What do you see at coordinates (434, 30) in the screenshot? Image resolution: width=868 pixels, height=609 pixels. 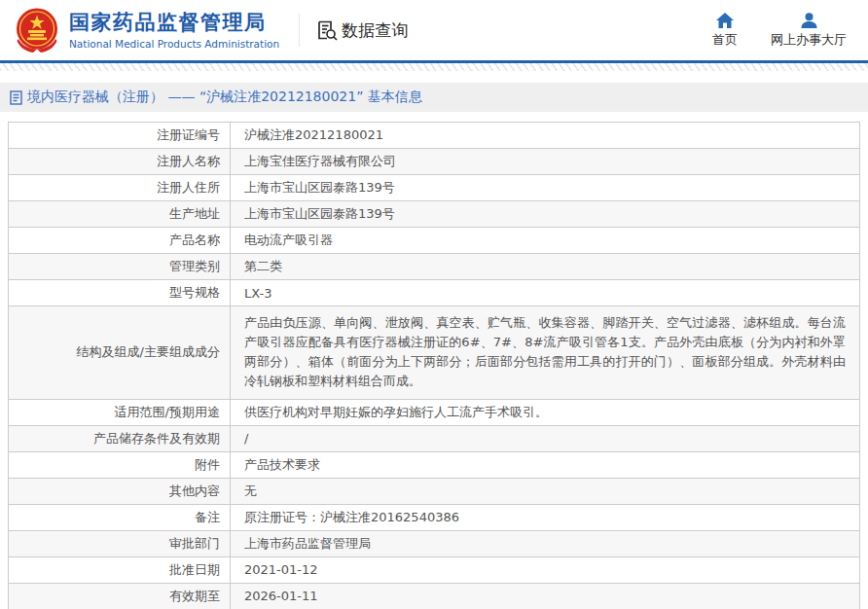 I see `site-header: 国家药品监督管理局 National Medical Products Admi…` at bounding box center [434, 30].